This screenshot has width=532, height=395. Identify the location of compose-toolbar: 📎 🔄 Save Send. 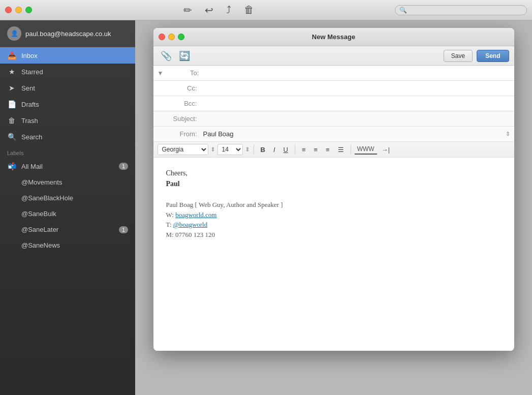
(334, 56).